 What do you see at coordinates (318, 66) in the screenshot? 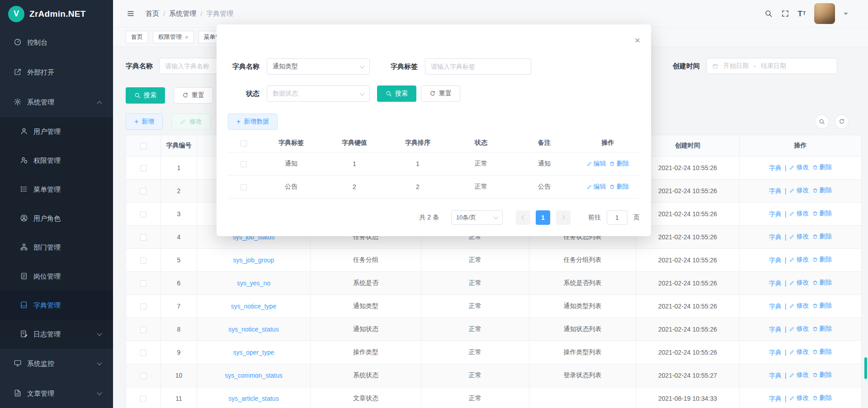
I see `dict-name-select: 通知类型` at bounding box center [318, 66].